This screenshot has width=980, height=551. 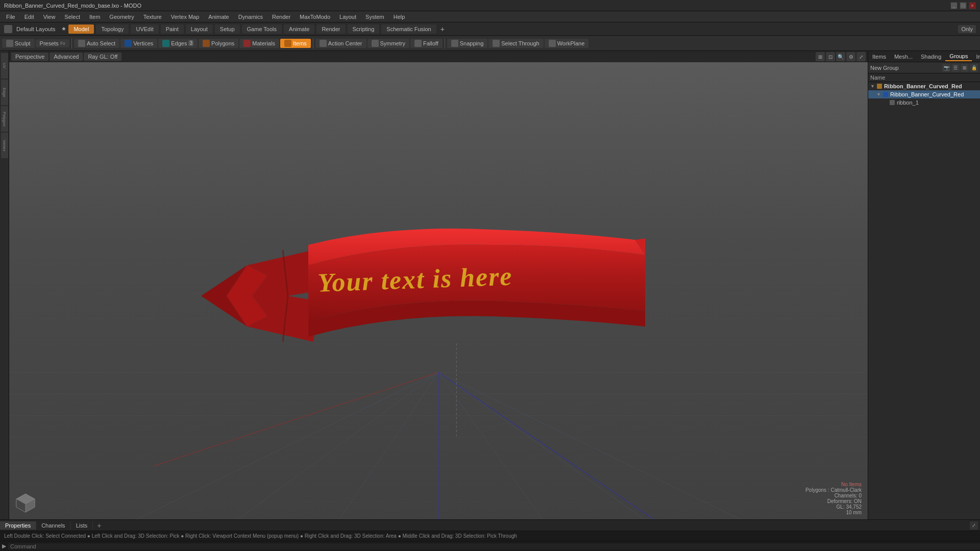 What do you see at coordinates (36, 29) in the screenshot?
I see `default-layouts-label: Default Layouts` at bounding box center [36, 29].